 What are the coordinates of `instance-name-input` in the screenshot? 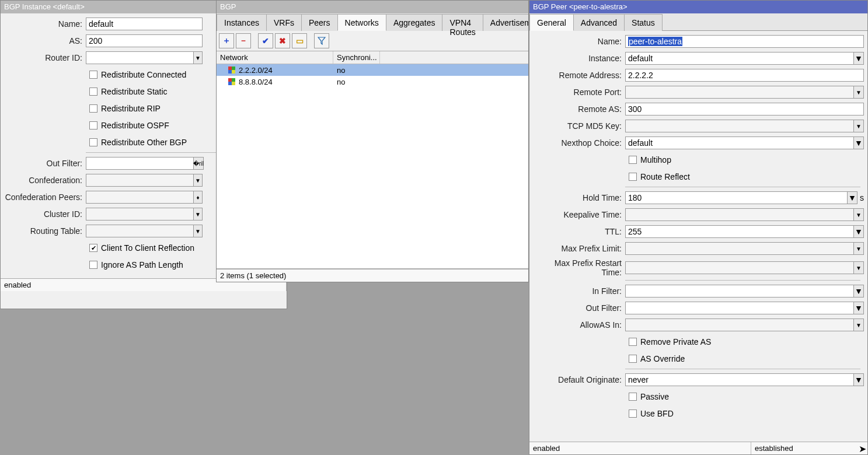 It's located at (144, 24).